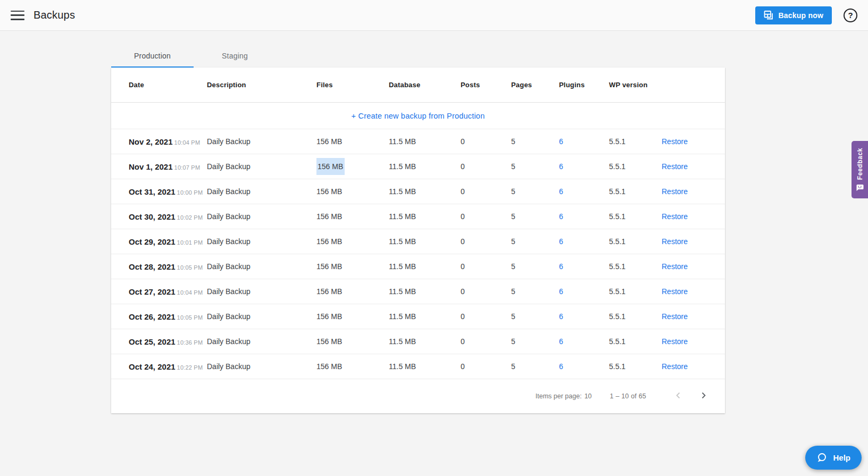 This screenshot has width=868, height=476. I want to click on create-backup-link: + Create new backup from Production, so click(418, 116).